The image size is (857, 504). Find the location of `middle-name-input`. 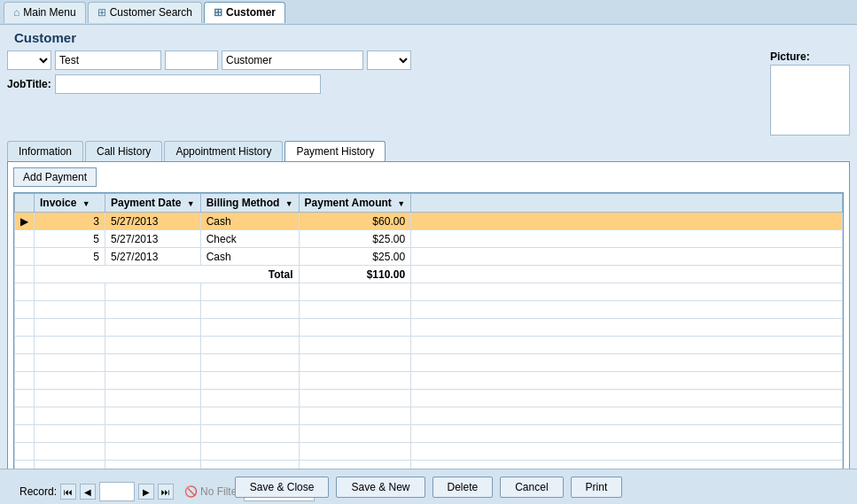

middle-name-input is located at coordinates (191, 60).